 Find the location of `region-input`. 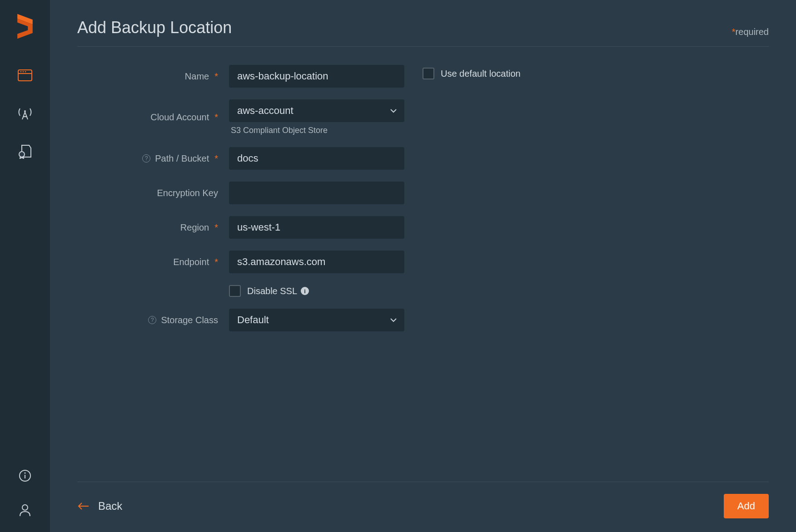

region-input is located at coordinates (317, 227).